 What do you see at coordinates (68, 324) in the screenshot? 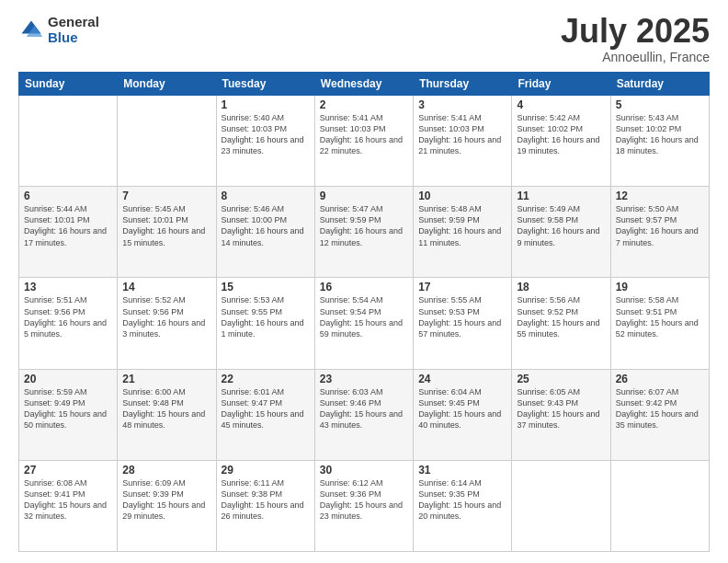
I see `calendar-cell: 13 Sunrise: 5:51 AMSunset: 9:56 PMDaylig…` at bounding box center [68, 324].